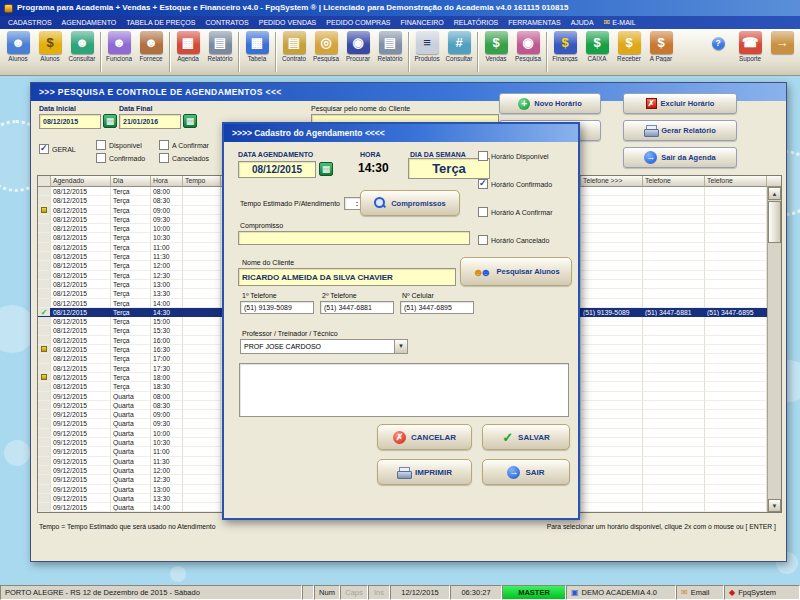 This screenshot has width=800, height=600. I want to click on dialog-calendar-button: ▦, so click(326, 169).